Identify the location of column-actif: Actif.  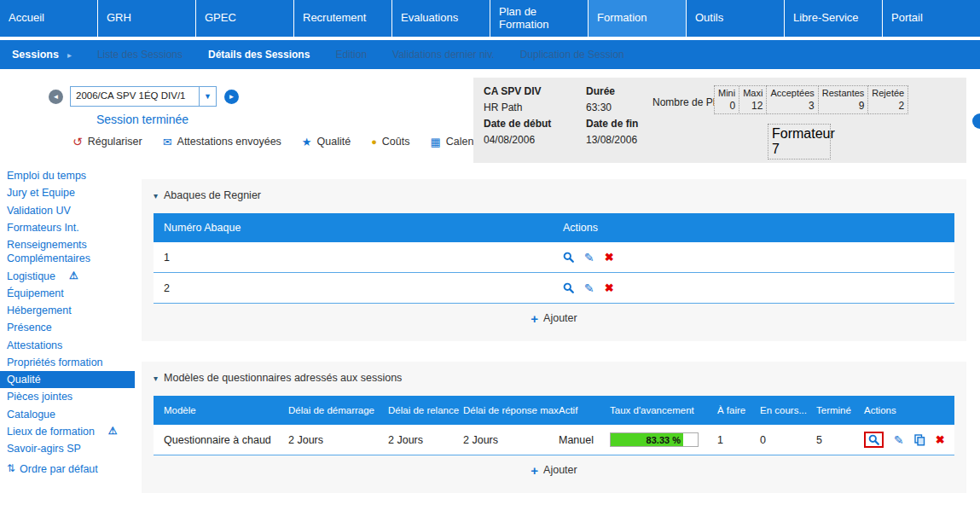
(577, 410).